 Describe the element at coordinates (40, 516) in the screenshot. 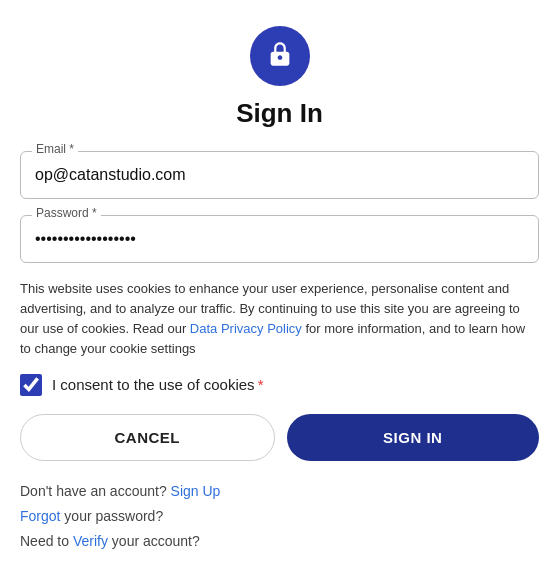

I see `forgot-link: Forgot` at that location.